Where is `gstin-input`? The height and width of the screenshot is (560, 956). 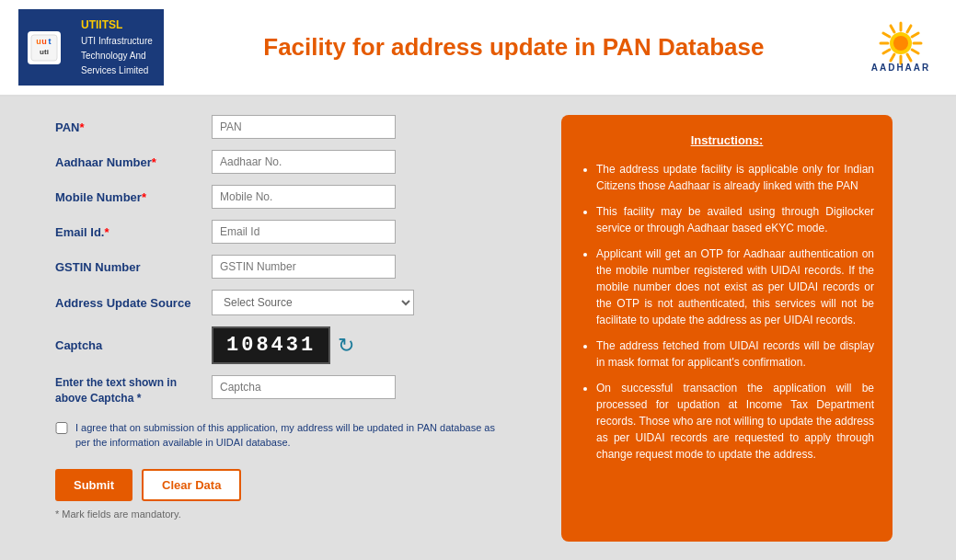
gstin-input is located at coordinates (304, 267).